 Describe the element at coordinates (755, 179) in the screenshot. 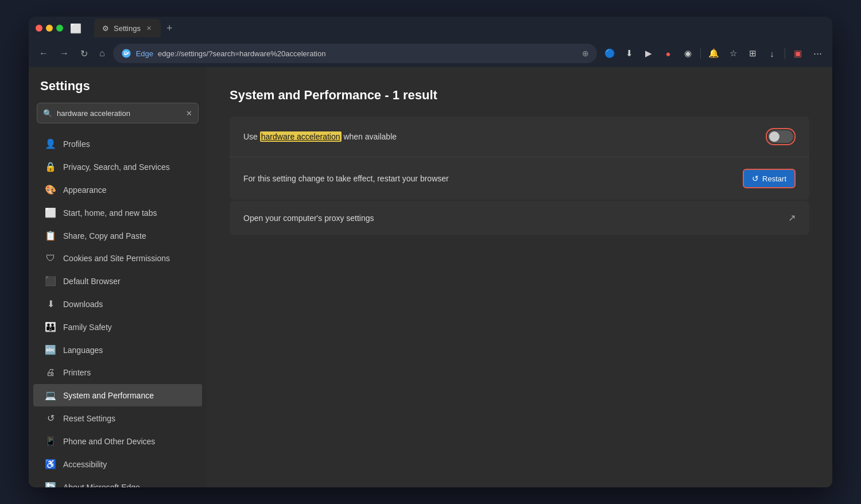

I see `restart-icon: ↺` at that location.